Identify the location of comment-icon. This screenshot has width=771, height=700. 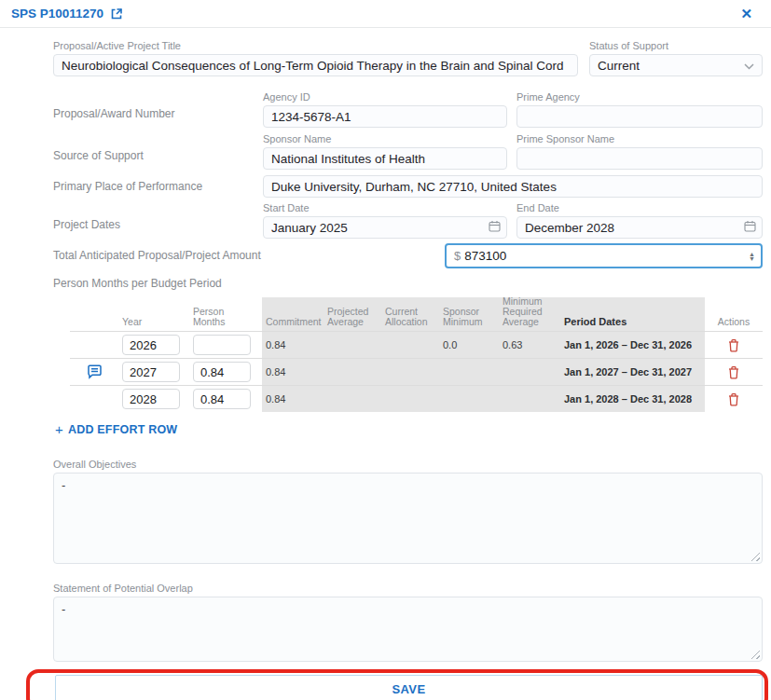
(95, 372).